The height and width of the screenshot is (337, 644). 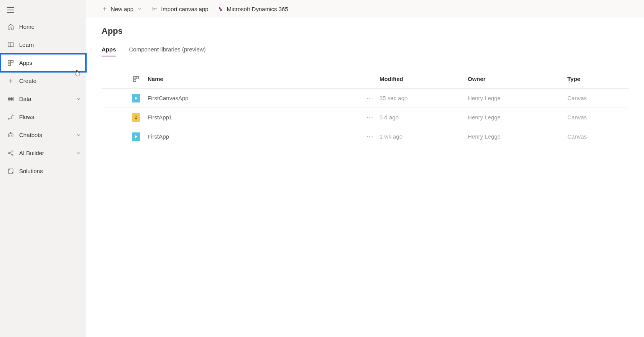 I want to click on page-title: Apps, so click(x=365, y=31).